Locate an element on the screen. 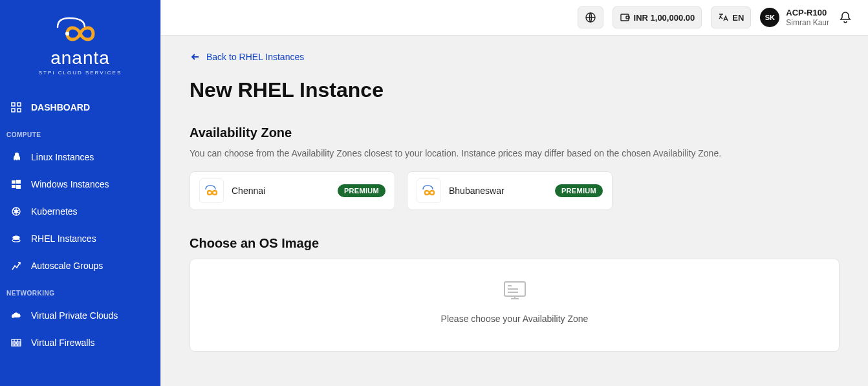 This screenshot has width=868, height=386. cloud-icon is located at coordinates (16, 316).